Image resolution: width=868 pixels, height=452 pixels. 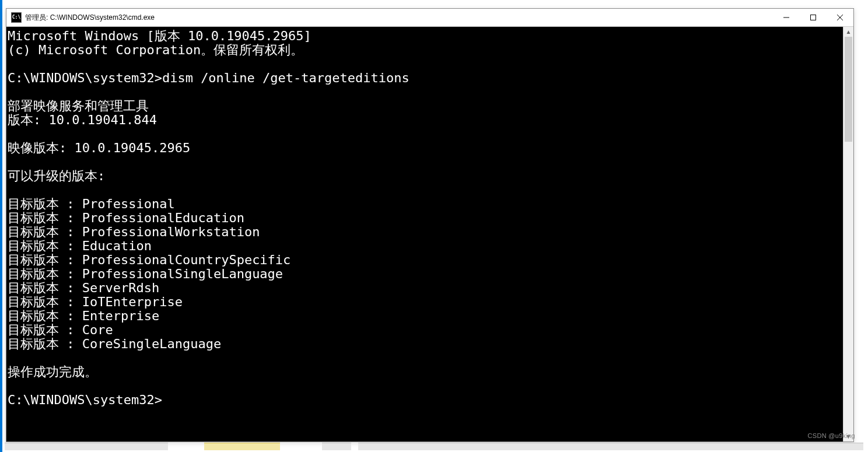 I want to click on scrollbar-thumb, so click(x=848, y=89).